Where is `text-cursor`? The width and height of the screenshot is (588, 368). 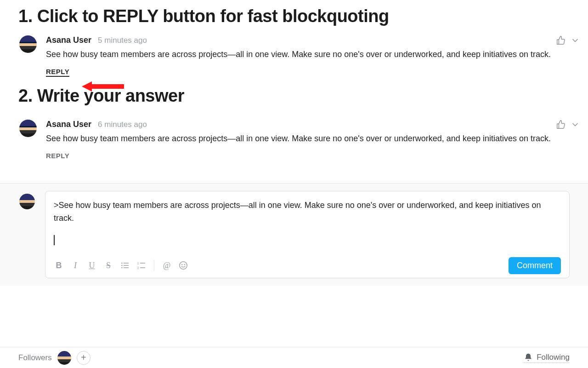 text-cursor is located at coordinates (54, 240).